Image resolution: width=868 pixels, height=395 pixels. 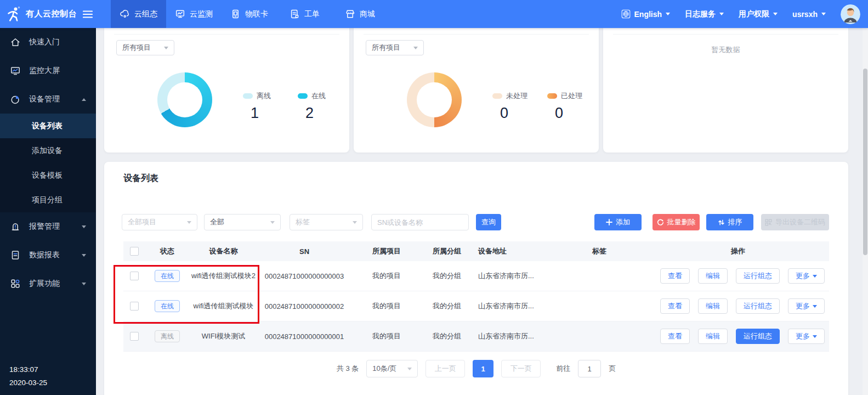 I want to click on sort-arrows-icon, so click(x=722, y=223).